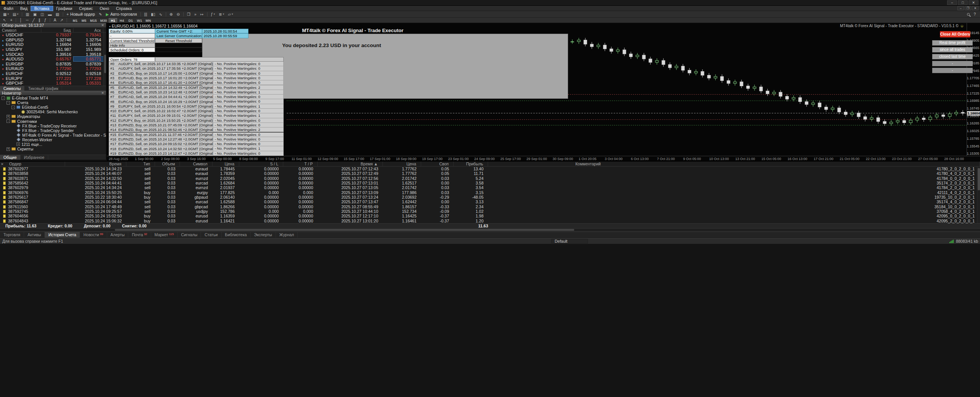  Describe the element at coordinates (53, 103) in the screenshot. I see `navigator-item: -Счета` at that location.